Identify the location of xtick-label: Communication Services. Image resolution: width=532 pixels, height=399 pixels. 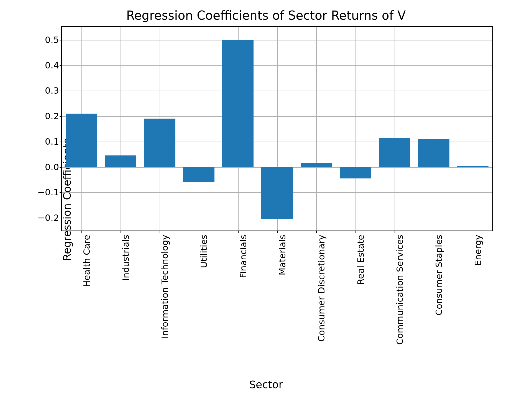
(400, 234).